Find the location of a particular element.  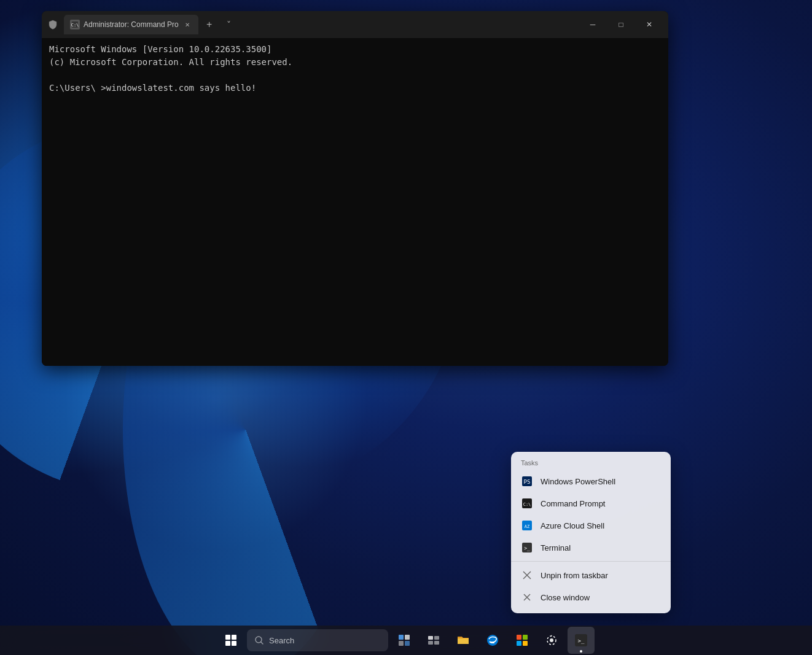

svg-text: AZ is located at coordinates (527, 527).